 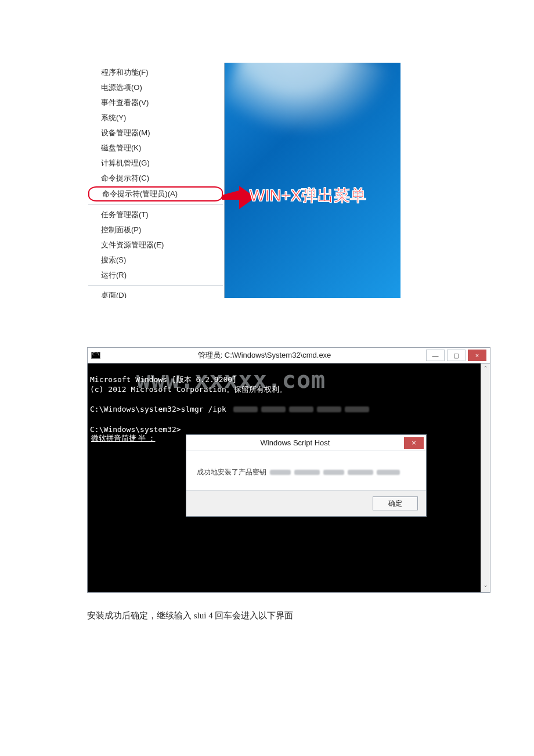 What do you see at coordinates (306, 503) in the screenshot?
I see `dialog-footer: 确定` at bounding box center [306, 503].